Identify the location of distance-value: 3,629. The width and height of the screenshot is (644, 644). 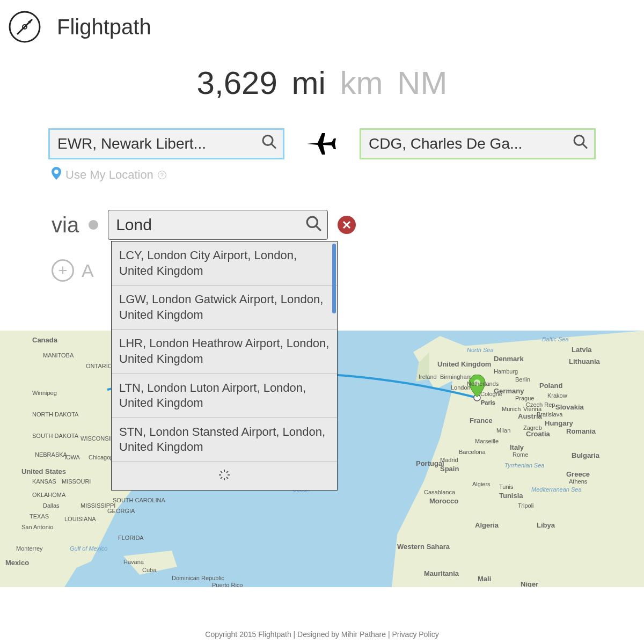
(237, 83).